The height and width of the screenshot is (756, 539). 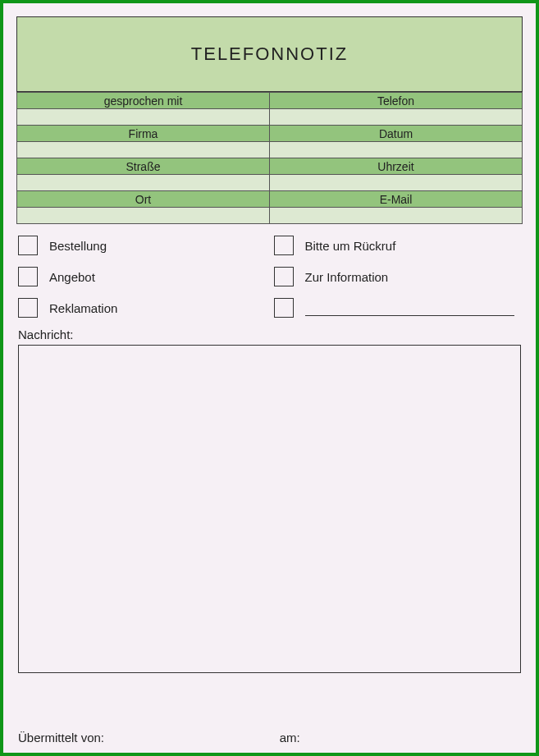 What do you see at coordinates (351, 246) in the screenshot?
I see `checkbox-label: Bitte um Rückruf` at bounding box center [351, 246].